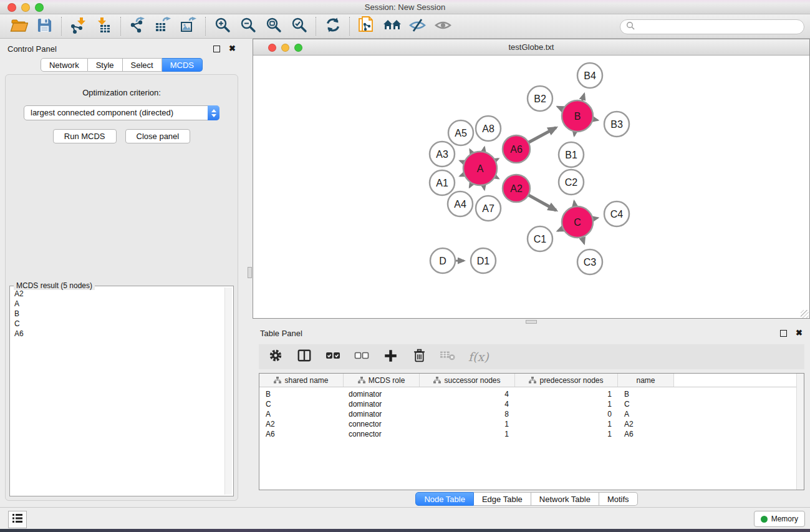 This screenshot has height=532, width=810. Describe the element at coordinates (445, 499) in the screenshot. I see `tab-node-table: Node Table` at that location.